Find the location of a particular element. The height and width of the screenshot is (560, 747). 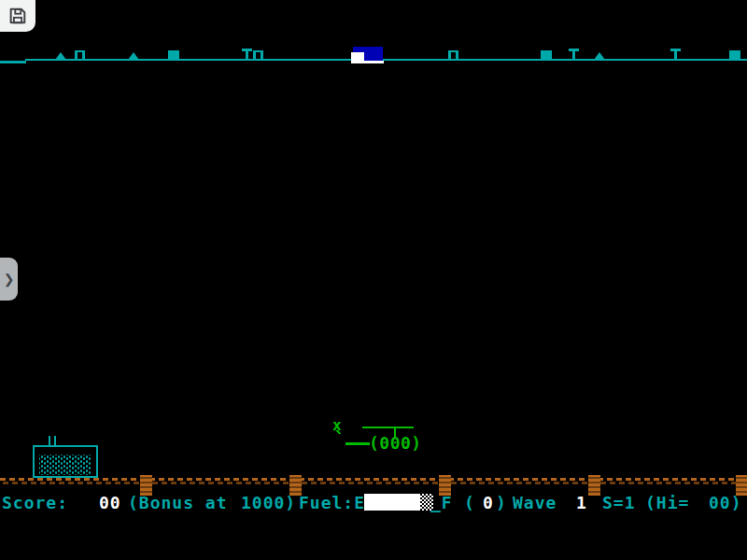

fence-post is located at coordinates (594, 485).